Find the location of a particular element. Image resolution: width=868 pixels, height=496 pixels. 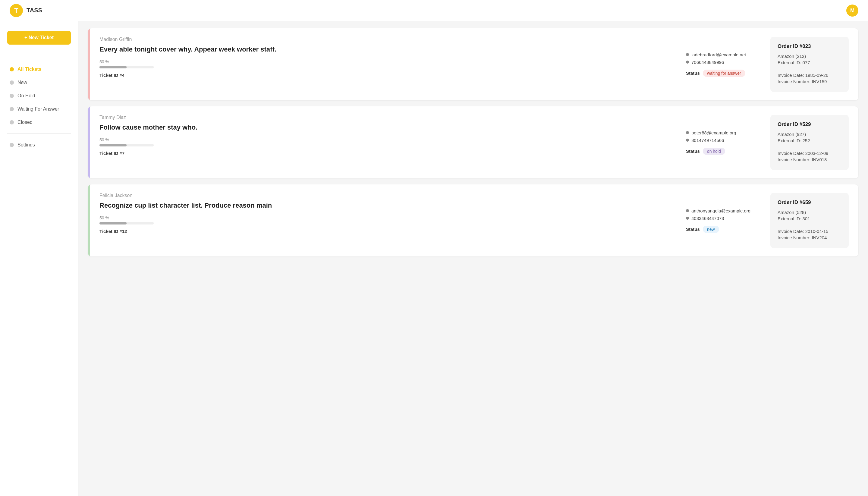

order-invoice-date: Invoice Date: 1985-09-26 is located at coordinates (809, 75).